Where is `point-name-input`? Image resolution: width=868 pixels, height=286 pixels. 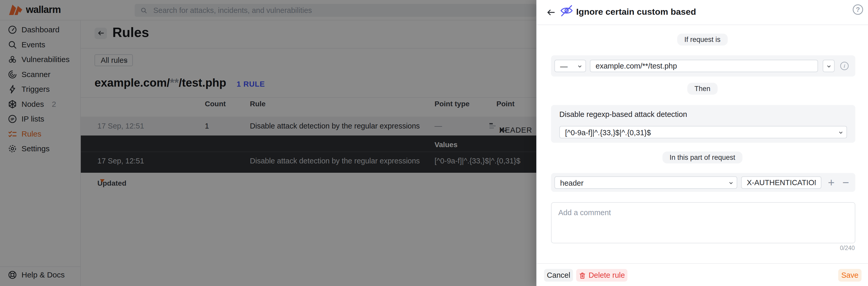 point-name-input is located at coordinates (781, 182).